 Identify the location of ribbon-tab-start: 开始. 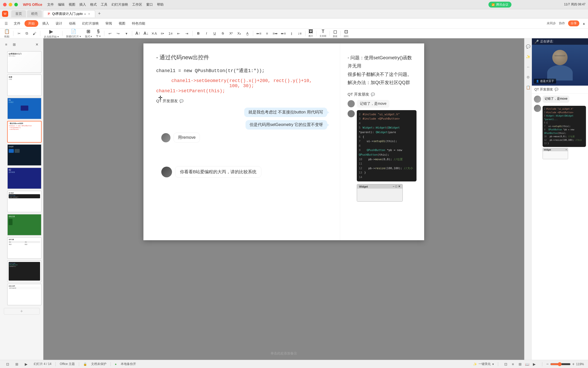
(31, 24).